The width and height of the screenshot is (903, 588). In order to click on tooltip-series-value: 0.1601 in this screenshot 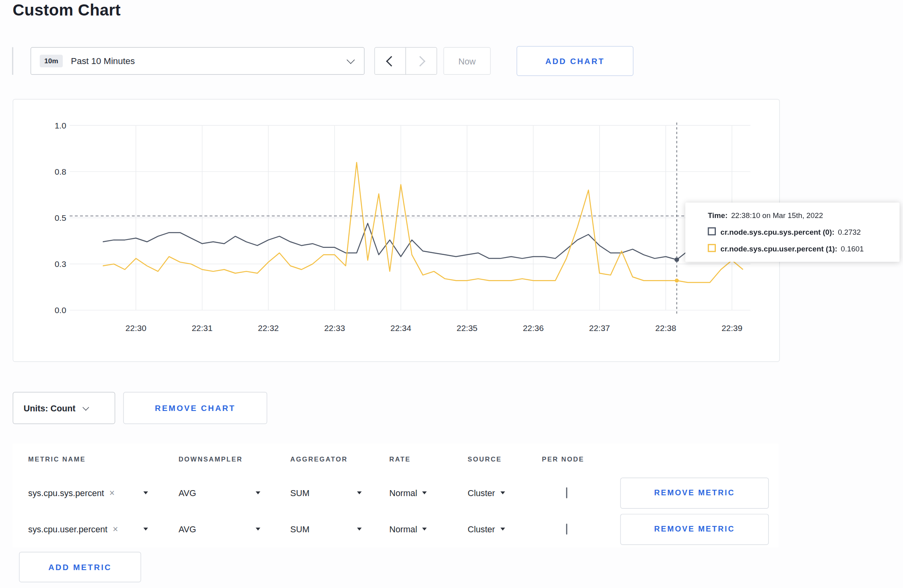, I will do `click(852, 249)`.